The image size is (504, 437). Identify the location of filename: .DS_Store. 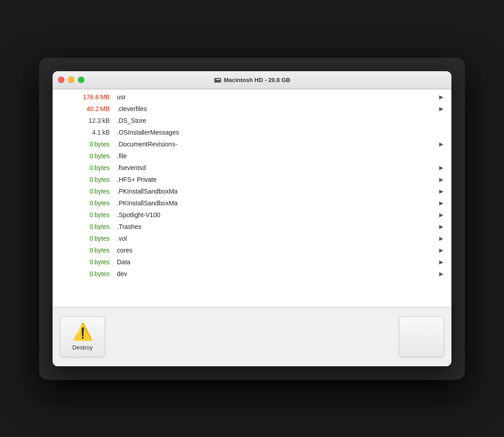
(274, 121).